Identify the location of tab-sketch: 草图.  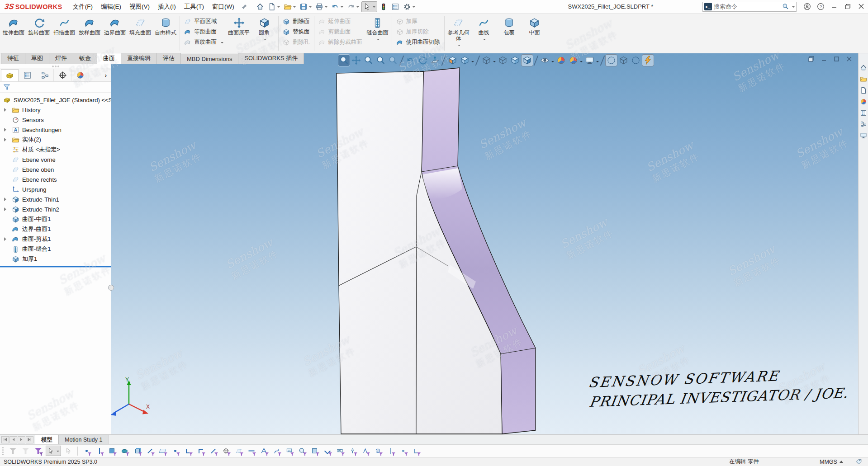
(37, 58).